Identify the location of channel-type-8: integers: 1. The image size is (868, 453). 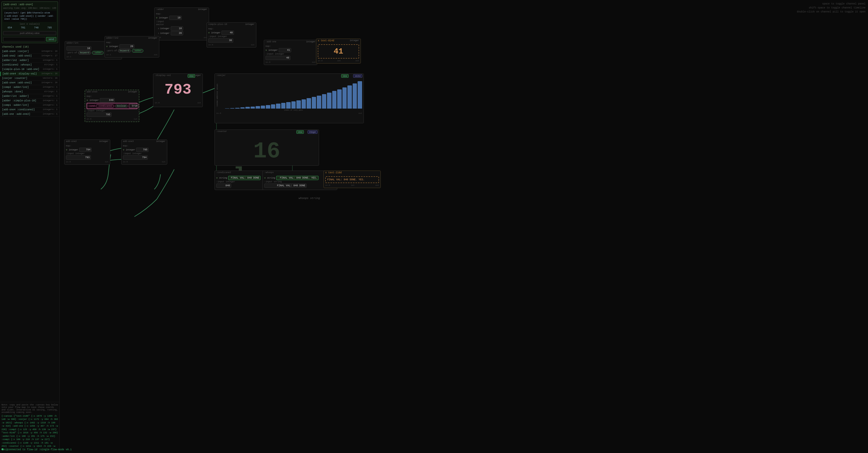
(50, 87).